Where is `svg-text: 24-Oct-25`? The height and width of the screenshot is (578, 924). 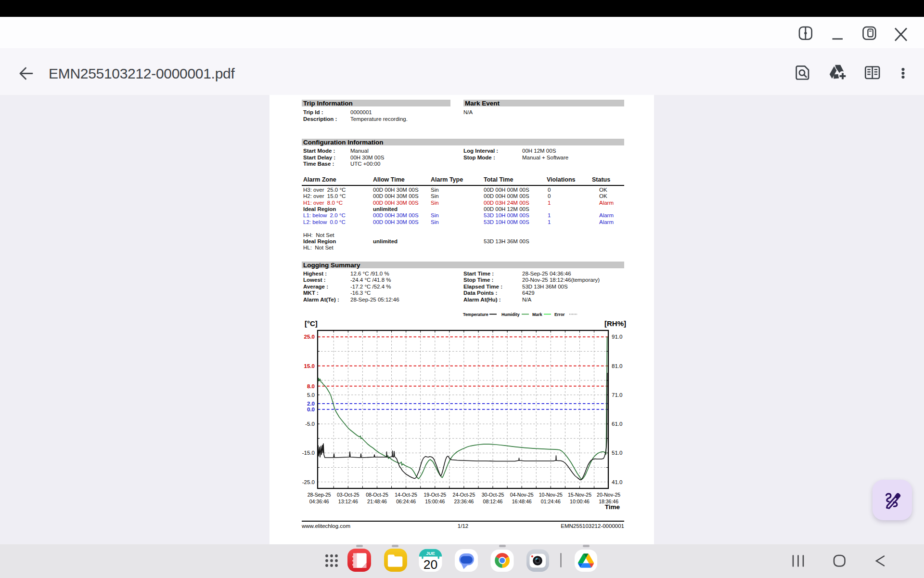
svg-text: 24-Oct-25 is located at coordinates (464, 495).